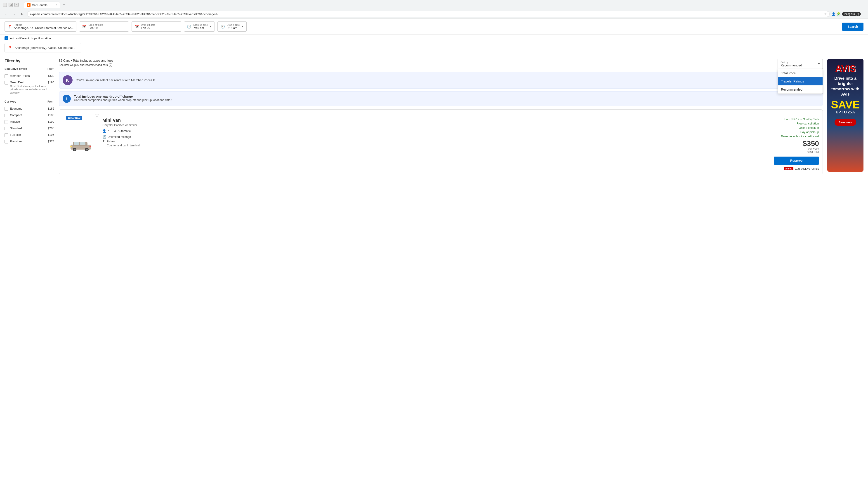 This screenshot has height=488, width=868. I want to click on extensions-icon: 🧩, so click(839, 14).